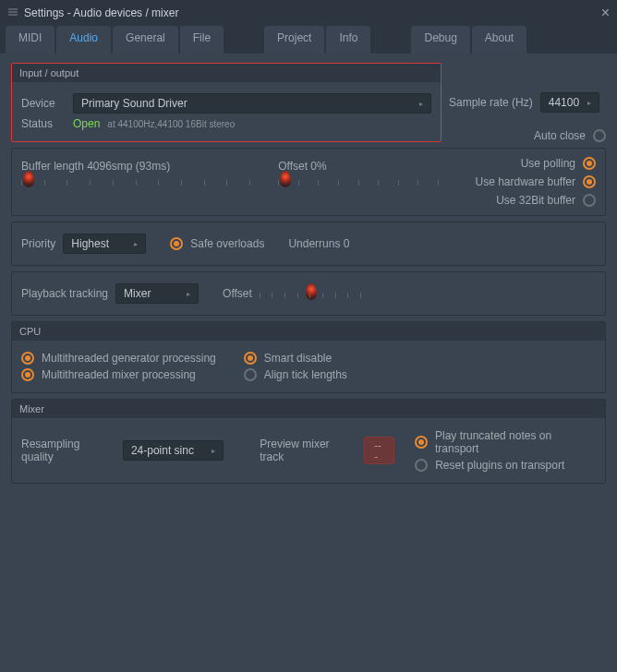 The image size is (617, 672). Describe the element at coordinates (30, 40) in the screenshot. I see `tab-midi: MIDI` at that location.